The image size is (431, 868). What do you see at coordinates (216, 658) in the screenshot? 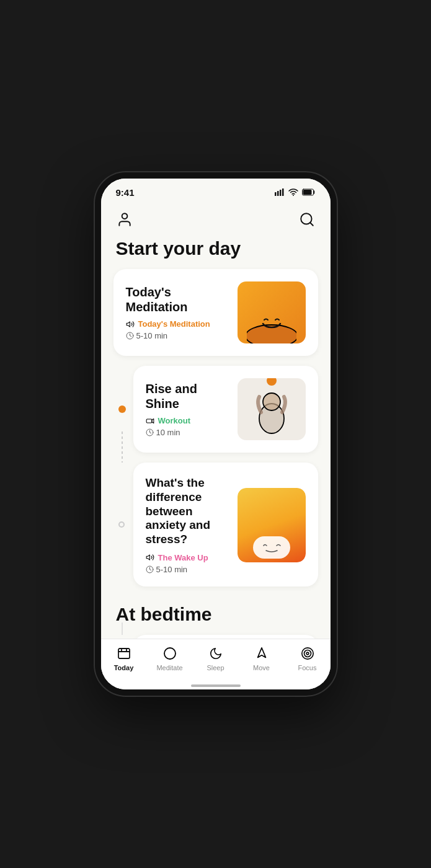
I see `tab-sleep: Sleep` at bounding box center [216, 658].